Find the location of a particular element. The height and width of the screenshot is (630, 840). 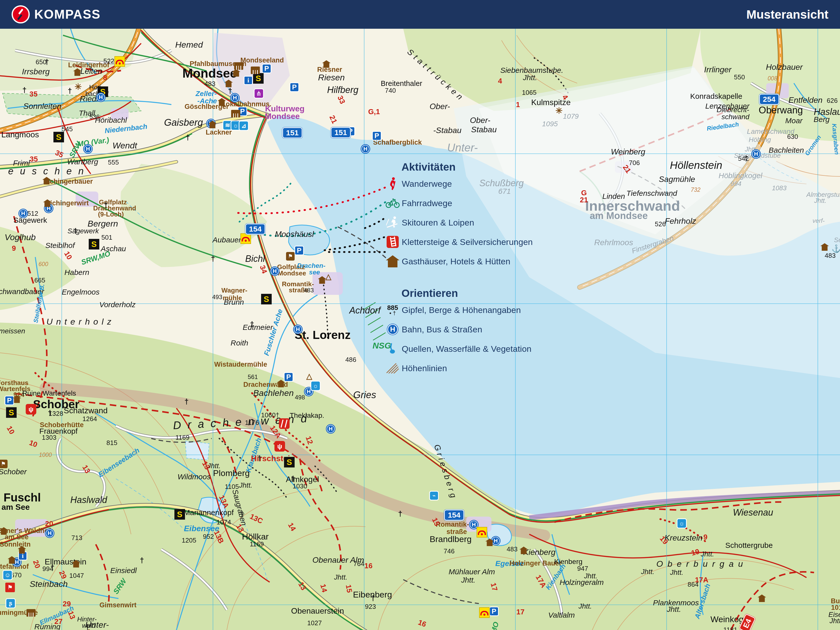

map-label: 008 is located at coordinates (772, 78).